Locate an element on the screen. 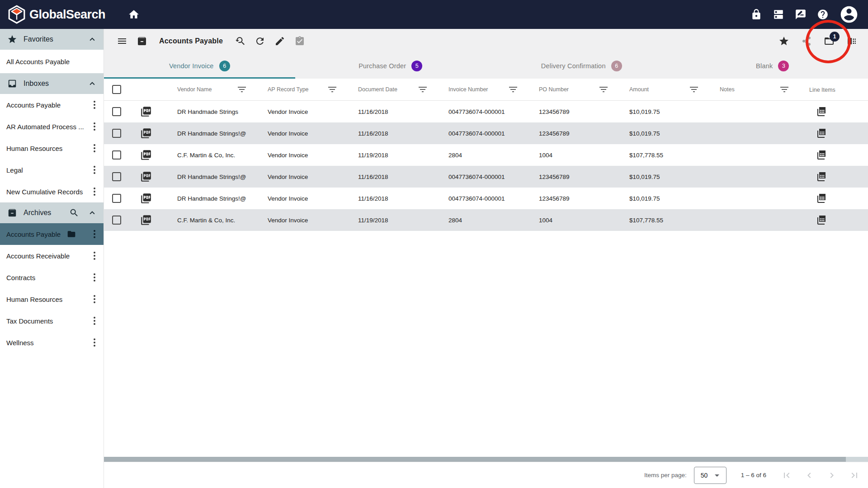  cell-vendor-name: DR Handmade Strings is located at coordinates (208, 112).